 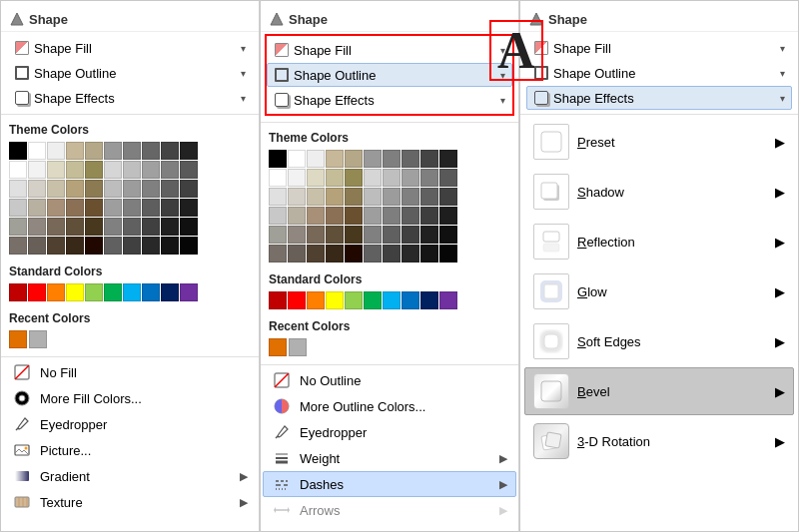 I want to click on right-shape-outline-btn: Shape Outline ▾, so click(x=659, y=73).